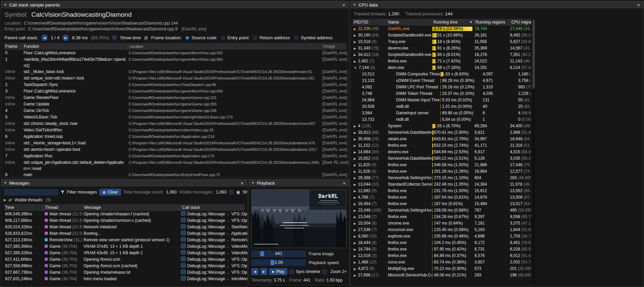 This screenshot has width=644, height=287. Describe the element at coordinates (214, 220) in the screenshot. I see `message-callstack: DebugLog::Message ← VFS::Open` at that location.